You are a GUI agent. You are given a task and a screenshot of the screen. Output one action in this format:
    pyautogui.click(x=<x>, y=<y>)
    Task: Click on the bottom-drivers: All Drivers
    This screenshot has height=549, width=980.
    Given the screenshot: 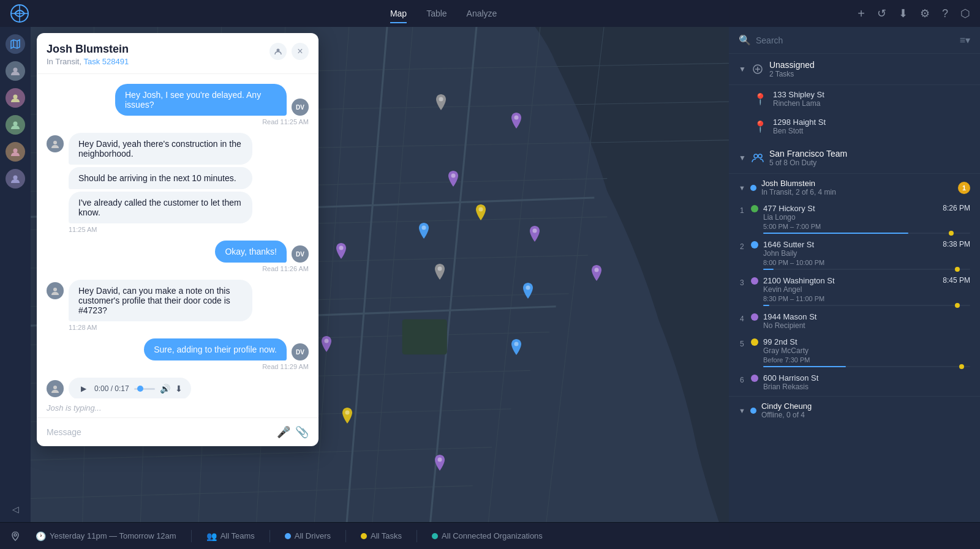 What is the action you would take?
    pyautogui.click(x=307, y=536)
    